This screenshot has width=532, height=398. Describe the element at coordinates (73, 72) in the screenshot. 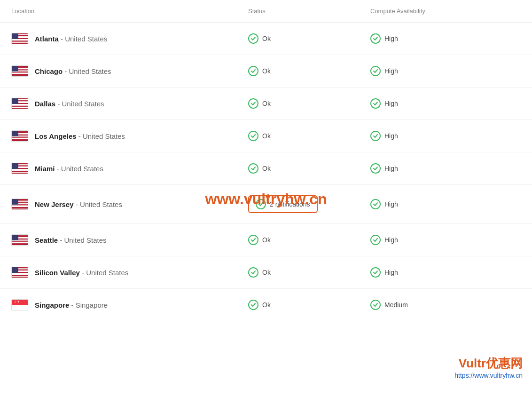

I see `location-name-chicago: Chicago - United States` at that location.